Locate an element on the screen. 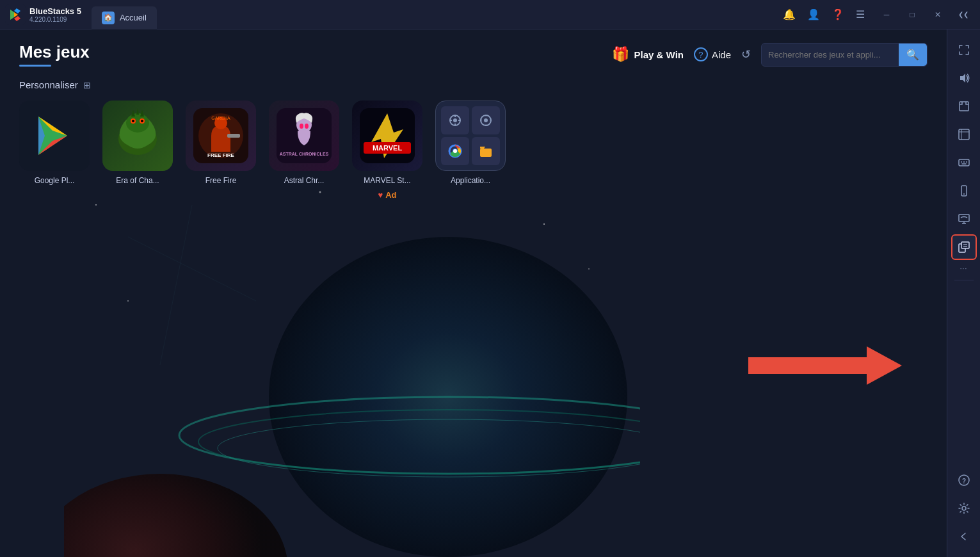 This screenshot has height=557, width=980. page-title-underline is located at coordinates (35, 65).